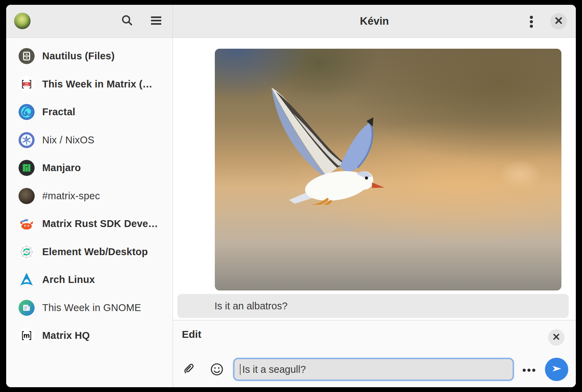  What do you see at coordinates (89, 252) in the screenshot?
I see `sidebar-item-element-web-desktop: Element Web/Desktop` at bounding box center [89, 252].